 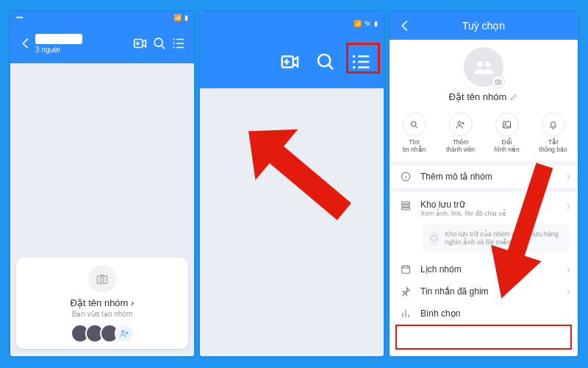 I want to click on cloud-icon, so click(x=434, y=238).